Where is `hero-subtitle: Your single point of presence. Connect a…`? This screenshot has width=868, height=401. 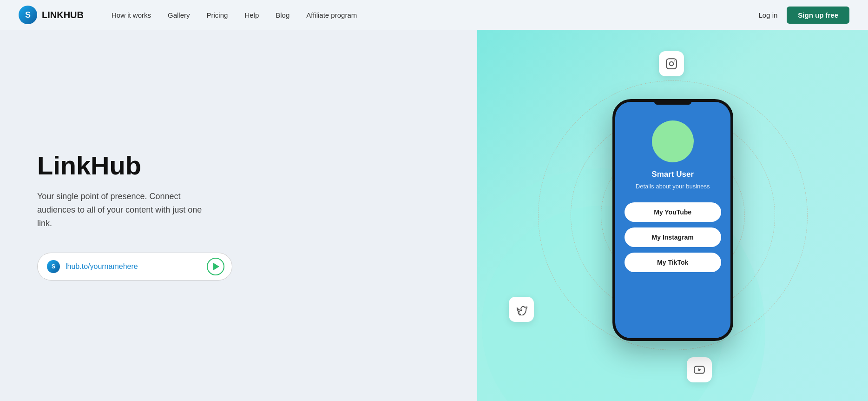
hero-subtitle: Your single point of presence. Connect a… is located at coordinates (125, 210).